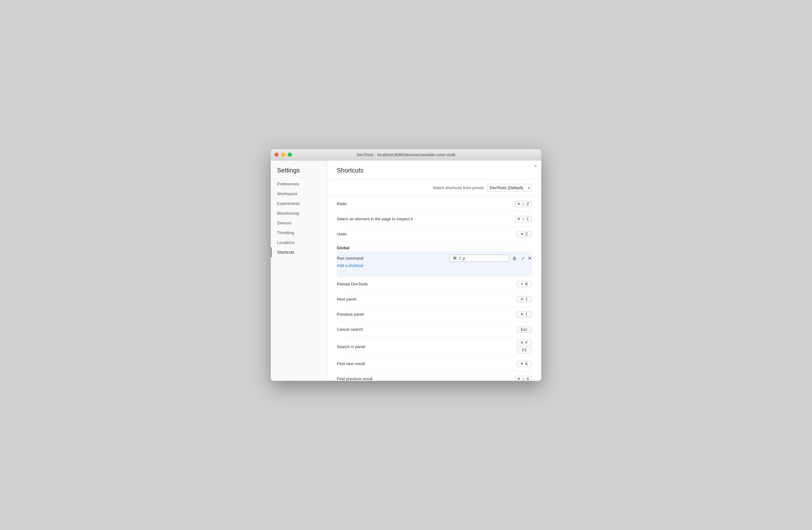 The height and width of the screenshot is (530, 812). What do you see at coordinates (299, 252) in the screenshot?
I see `sidebar-item-shortcuts: Shortcuts` at bounding box center [299, 252].